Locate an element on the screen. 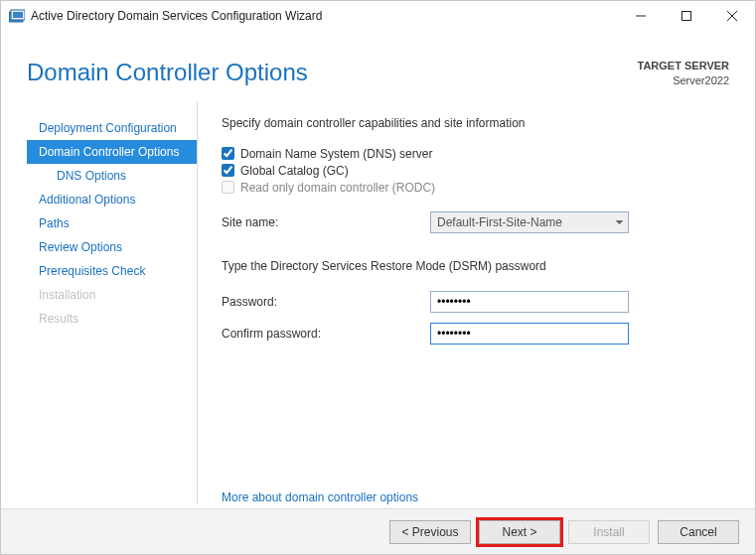 The image size is (756, 555). target-server-label: TARGET SERVER is located at coordinates (683, 66).